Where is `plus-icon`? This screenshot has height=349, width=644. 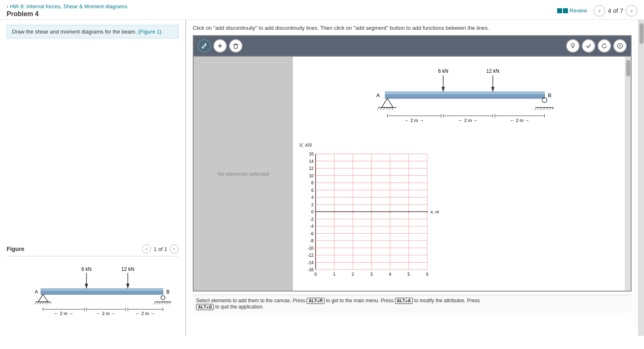 plus-icon is located at coordinates (220, 46).